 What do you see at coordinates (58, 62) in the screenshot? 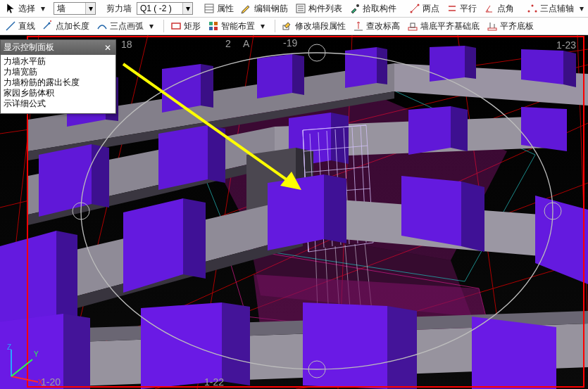
I see `panel-item: 力墙水平筋` at bounding box center [58, 62].